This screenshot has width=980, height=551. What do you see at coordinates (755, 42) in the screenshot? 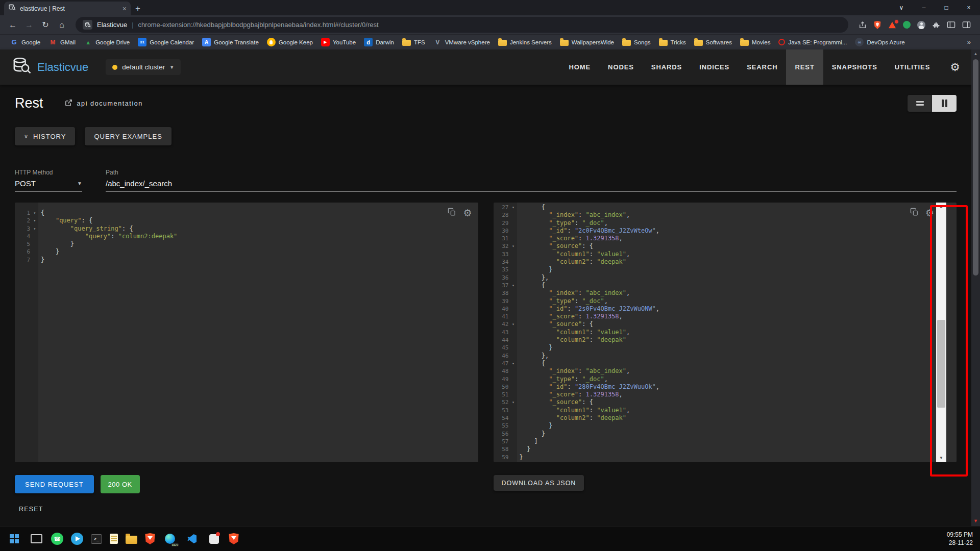
I see `bookmark-movies: Movies` at bounding box center [755, 42].